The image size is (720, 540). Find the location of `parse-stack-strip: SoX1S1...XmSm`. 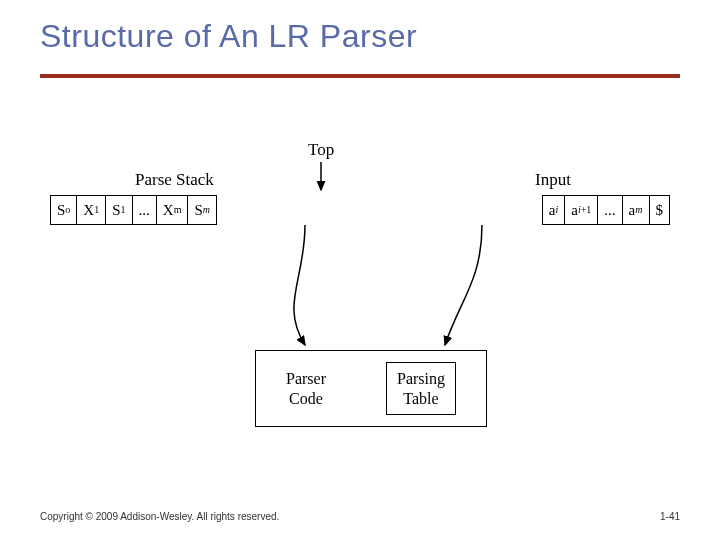

parse-stack-strip: SoX1S1...XmSm is located at coordinates (134, 210).